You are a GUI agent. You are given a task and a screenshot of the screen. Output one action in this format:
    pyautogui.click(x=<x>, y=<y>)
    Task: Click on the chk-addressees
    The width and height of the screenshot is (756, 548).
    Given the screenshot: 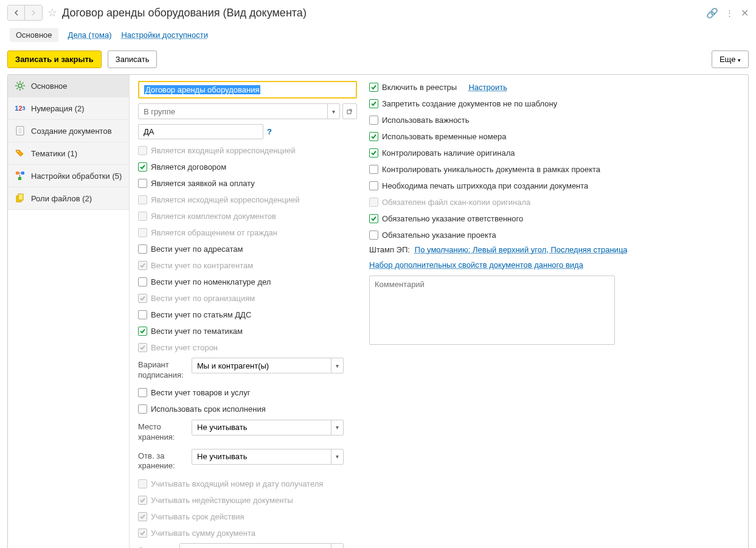 What is the action you would take?
    pyautogui.click(x=142, y=249)
    